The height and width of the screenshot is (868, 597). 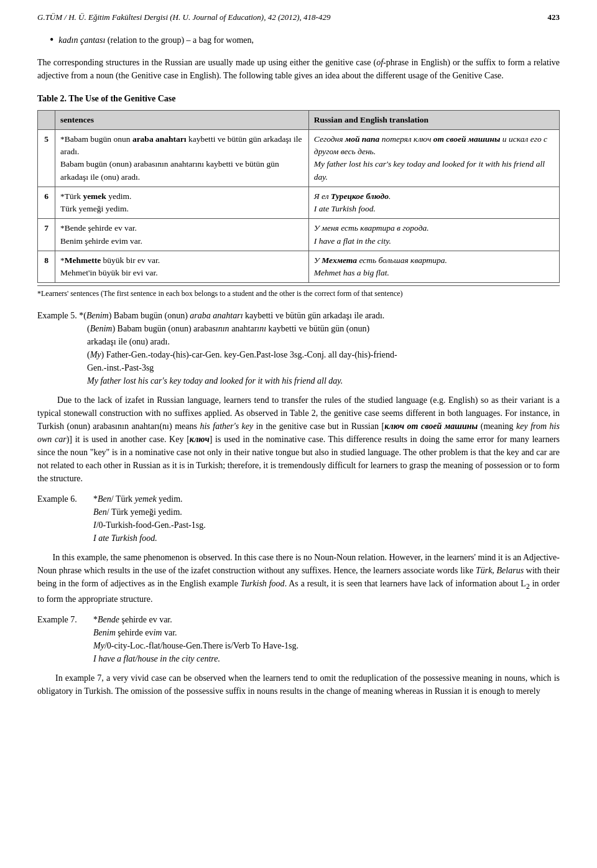 What do you see at coordinates (298, 69) in the screenshot?
I see `intro-paragraph: The corresponding structures in the Russ…` at bounding box center [298, 69].